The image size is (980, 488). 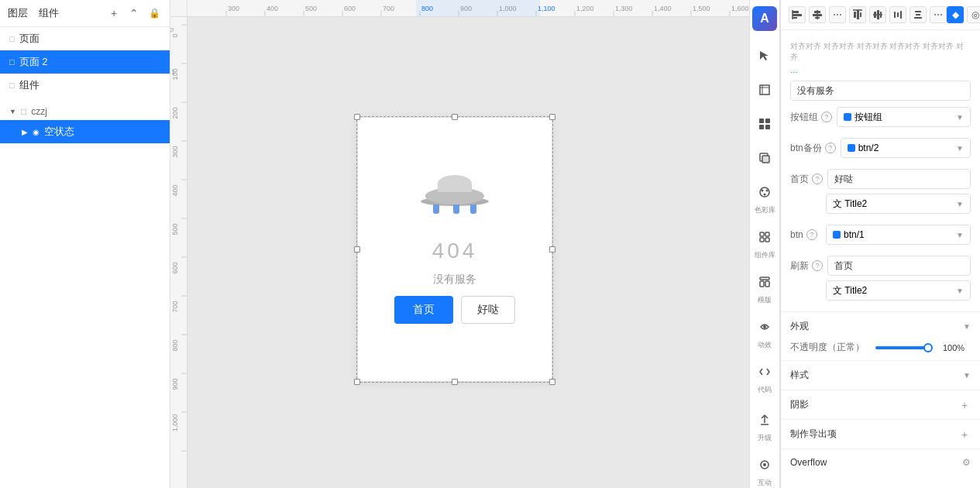 What do you see at coordinates (967, 462) in the screenshot?
I see `overflow-gear-icon: ⚙` at bounding box center [967, 462].